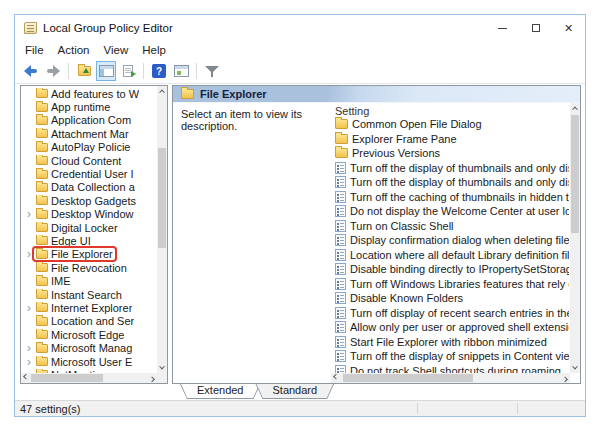  Describe the element at coordinates (84, 71) in the screenshot. I see `up-one-level-button` at that location.